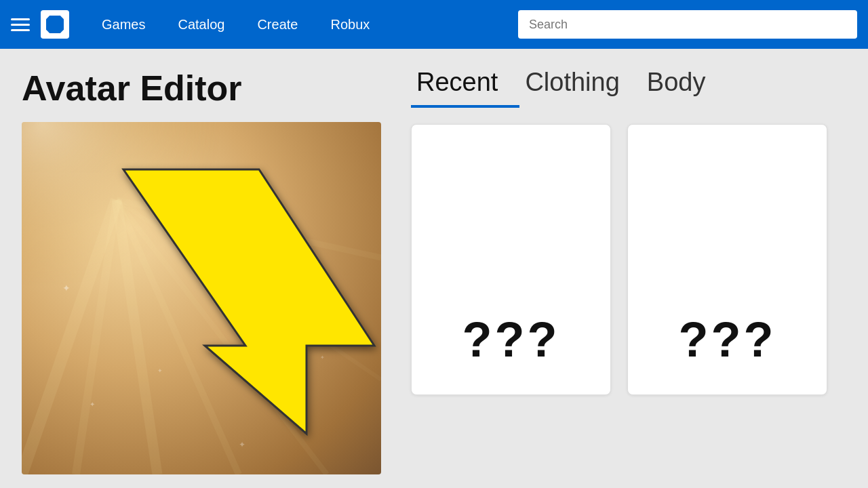 This screenshot has height=488, width=868. Describe the element at coordinates (55, 24) in the screenshot. I see `roblox-logo-icon` at that location.